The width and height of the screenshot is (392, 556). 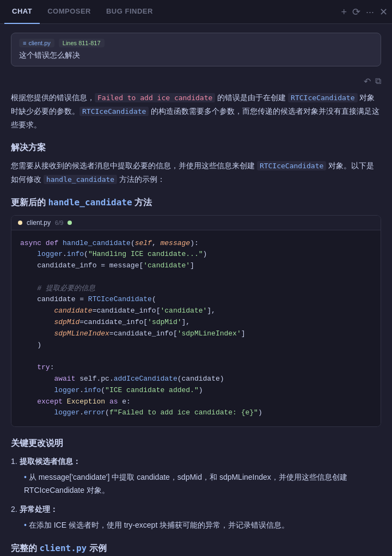 I want to click on inline-code-rtcice: RTCIceCandidate, so click(x=322, y=98).